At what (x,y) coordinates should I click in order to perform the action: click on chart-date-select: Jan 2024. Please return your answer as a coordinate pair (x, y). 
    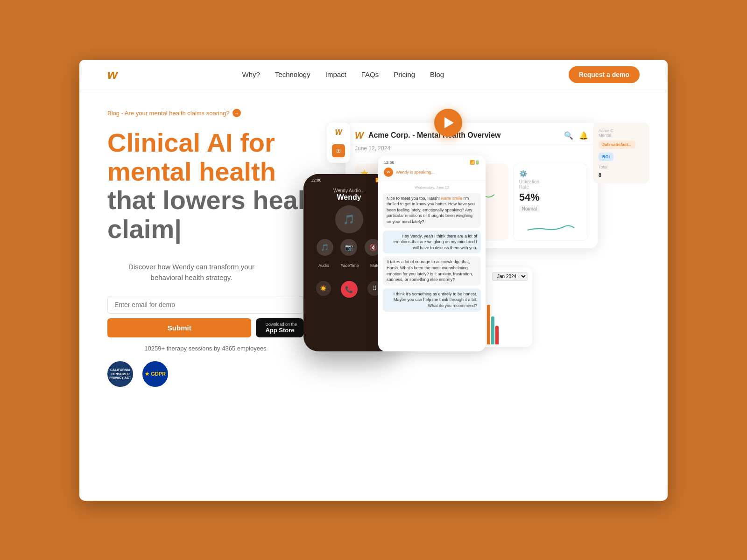
    Looking at the image, I should click on (510, 276).